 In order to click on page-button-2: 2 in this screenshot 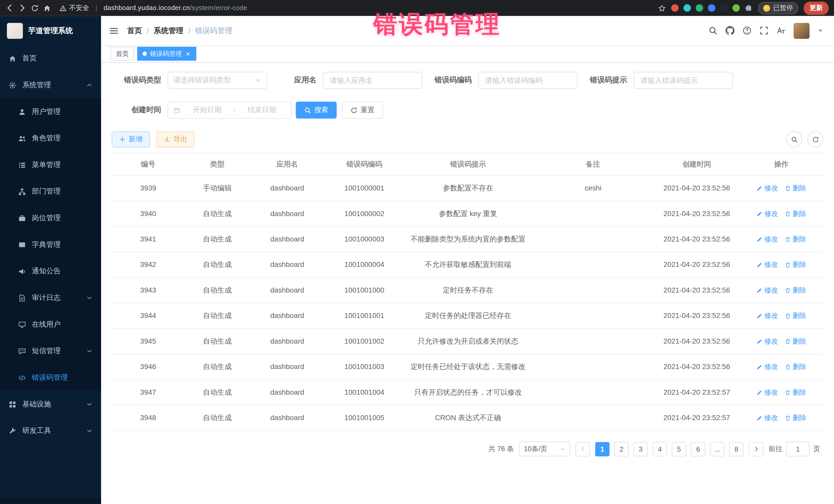, I will do `click(621, 449)`.